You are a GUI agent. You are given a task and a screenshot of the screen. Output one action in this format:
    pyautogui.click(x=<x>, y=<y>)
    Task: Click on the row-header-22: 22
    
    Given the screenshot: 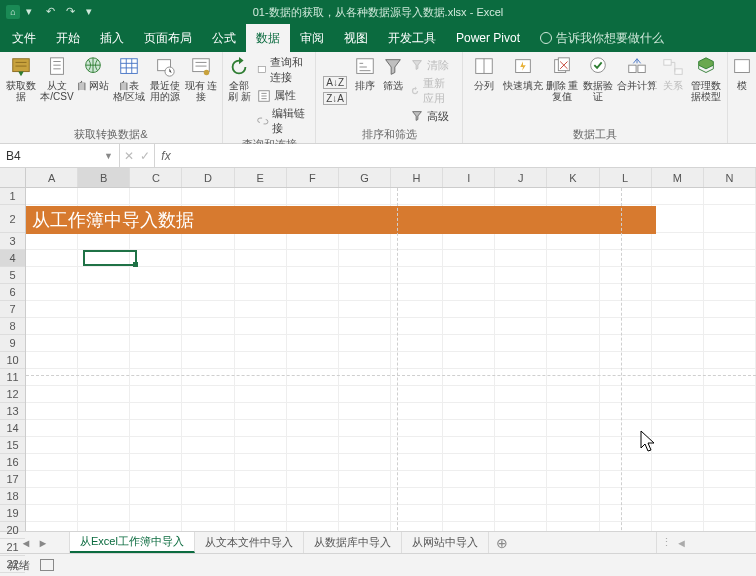 What is the action you would take?
    pyautogui.click(x=12, y=564)
    